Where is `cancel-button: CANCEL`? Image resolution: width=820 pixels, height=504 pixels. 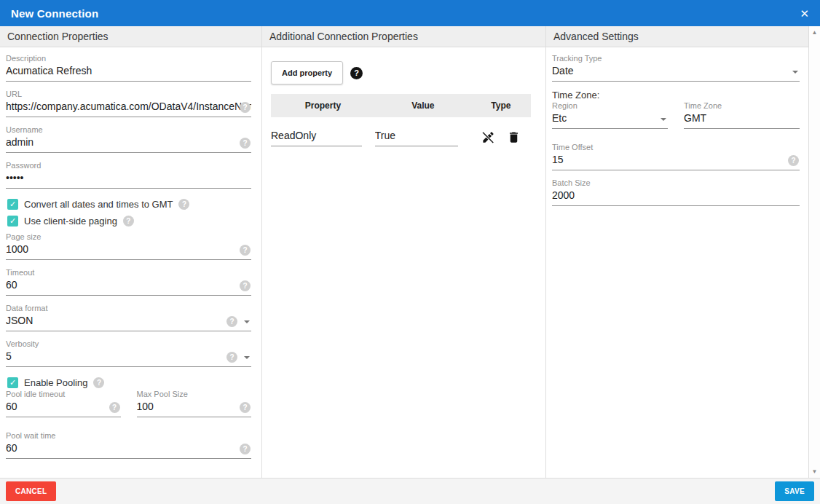
cancel-button: CANCEL is located at coordinates (31, 491).